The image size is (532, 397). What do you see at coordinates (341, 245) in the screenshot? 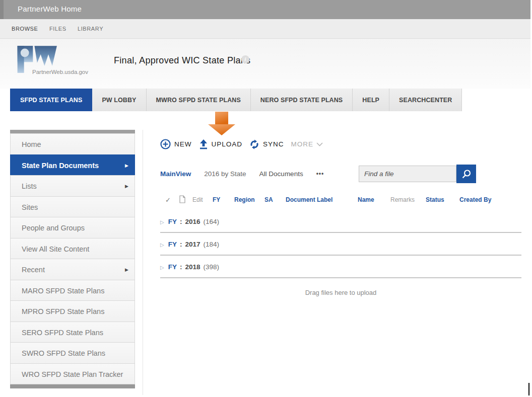
I see `group-row-fy-2017: ▷FY:2017(184)` at bounding box center [341, 245].